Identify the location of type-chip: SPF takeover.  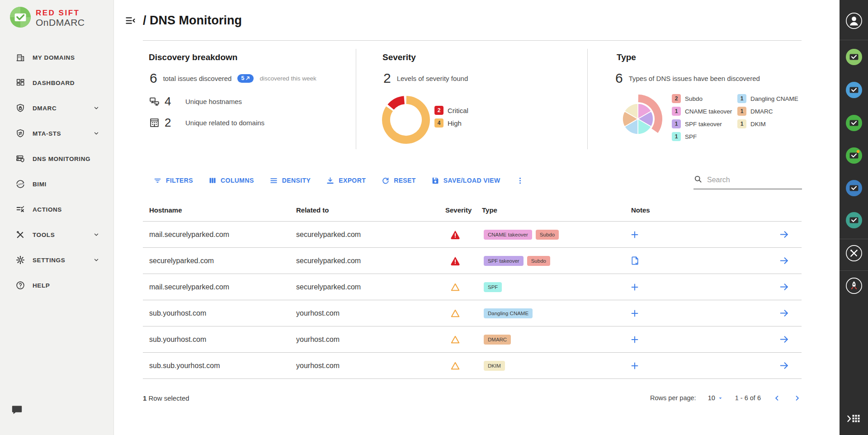
(504, 261).